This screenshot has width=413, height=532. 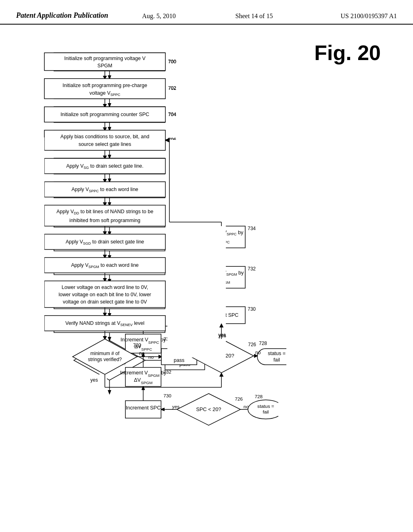 I want to click on svg-text:Initialize soft programming pr: Initialize soft programming pre-charge, so click(x=105, y=85).